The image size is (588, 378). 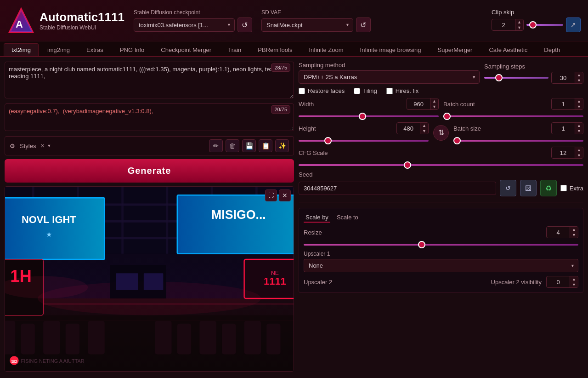 What do you see at coordinates (579, 101) in the screenshot?
I see `batch-count-up: ▲` at bounding box center [579, 101].